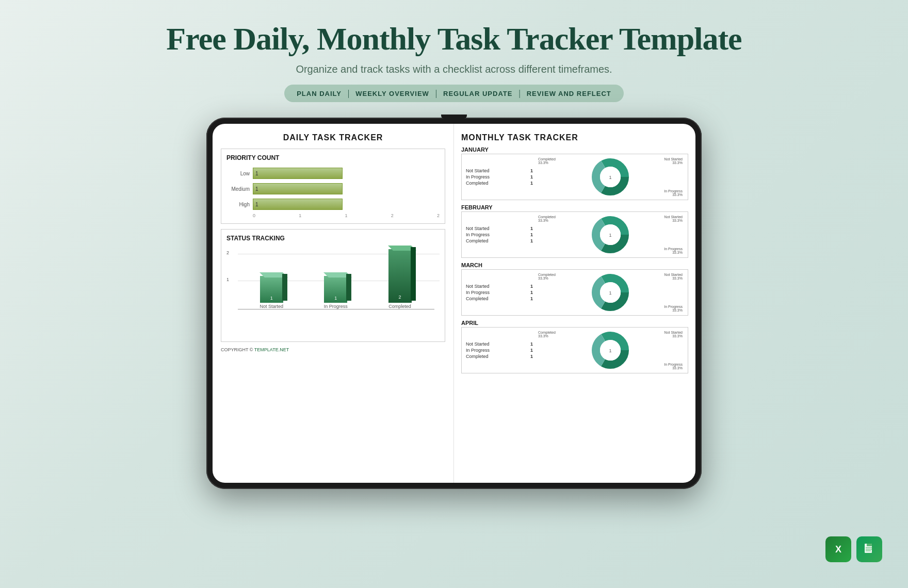 The image size is (908, 588). I want to click on april-box: Not Started 1 In Progress 1 Completed 1, so click(575, 350).